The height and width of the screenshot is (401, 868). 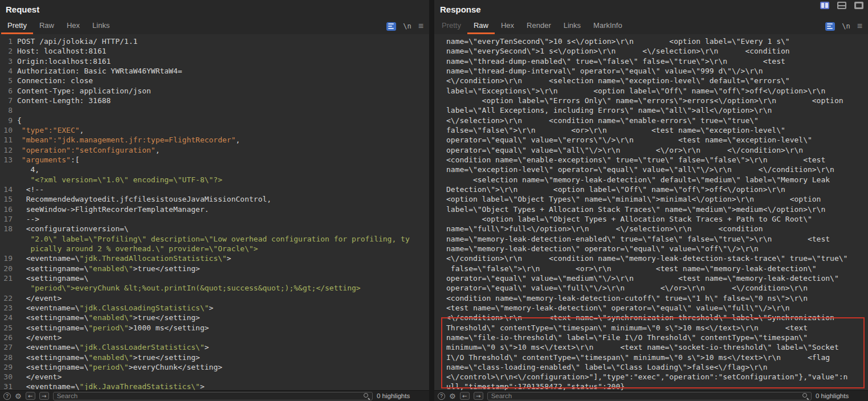 I want to click on line-number: 9, so click(x=7, y=121).